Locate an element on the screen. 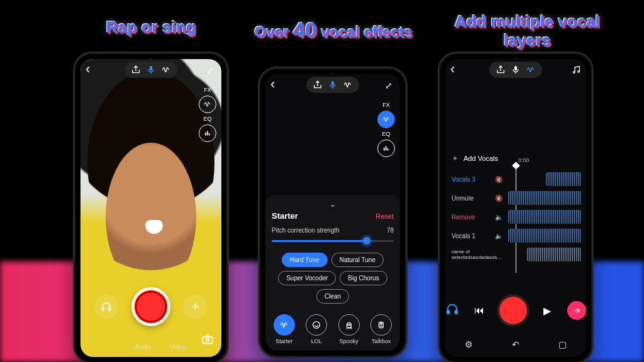  layers-list: Vocals 3🔇 Unmute🔇 Remove🔈 Vocals 1🔈 name… is located at coordinates (516, 217).